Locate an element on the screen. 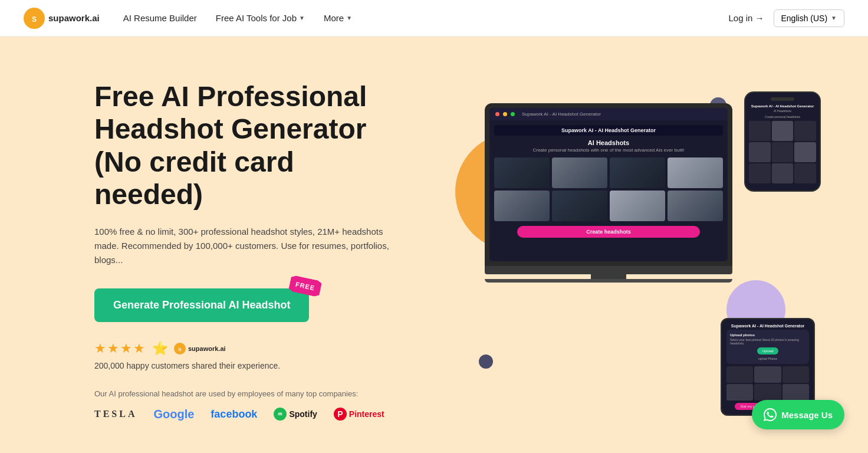  headshot-grid is located at coordinates (609, 189).